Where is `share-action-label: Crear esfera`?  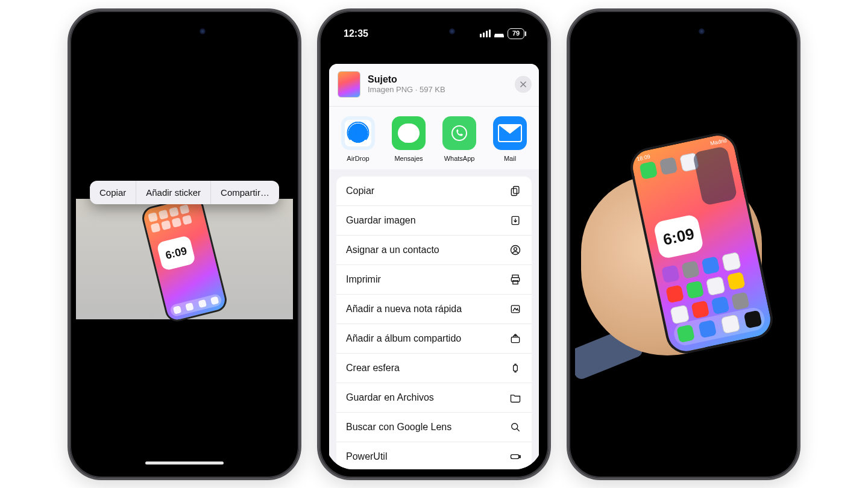
share-action-label: Crear esfera is located at coordinates (373, 368).